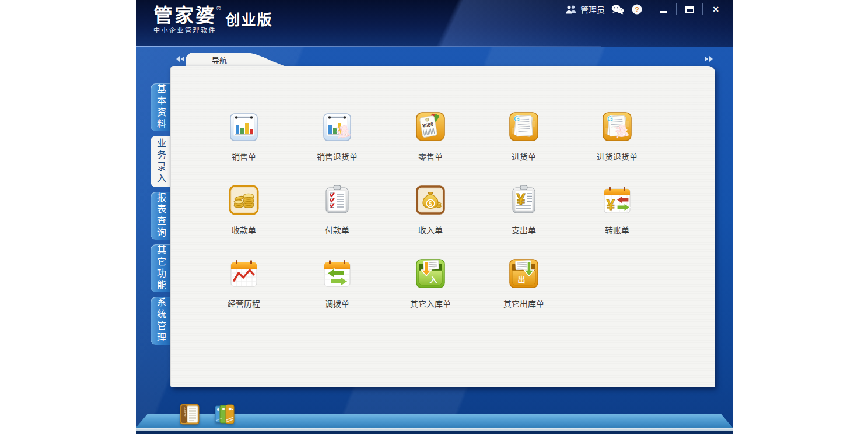  Describe the element at coordinates (160, 268) in the screenshot. I see `sidebar-item-label: 其它功能` at that location.